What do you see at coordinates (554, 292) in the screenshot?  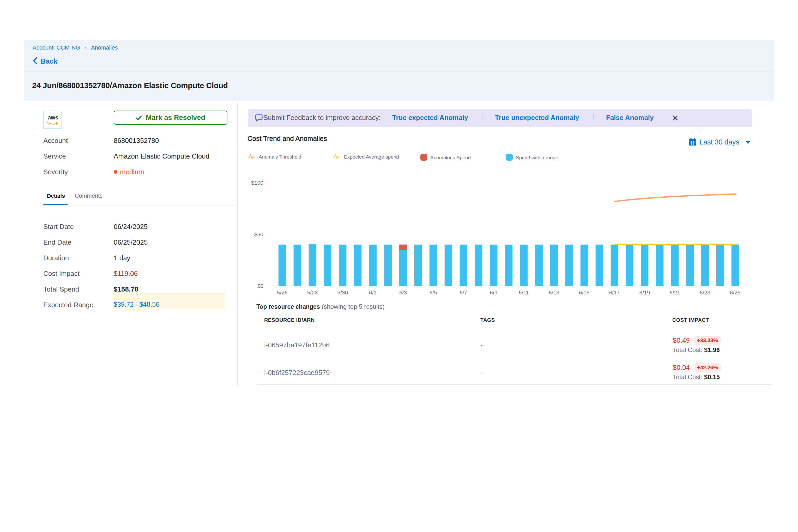 I see `svg-text: 6/13` at bounding box center [554, 292].